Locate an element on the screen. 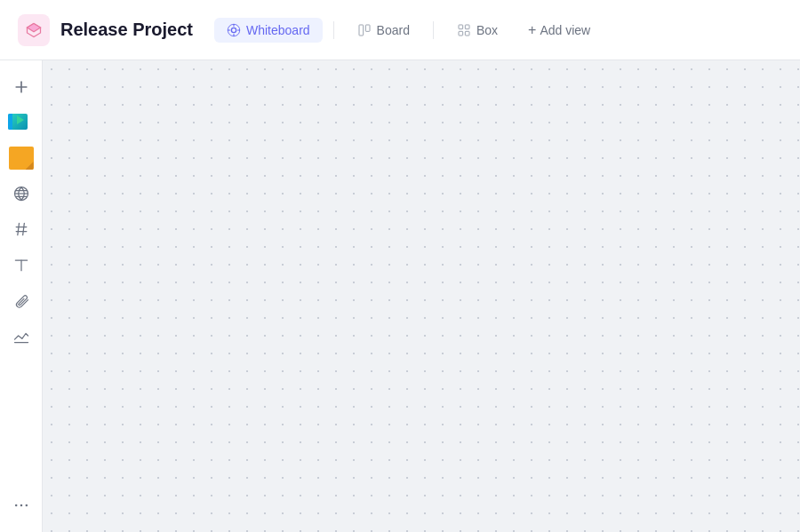  project-name: Release Project is located at coordinates (126, 30).